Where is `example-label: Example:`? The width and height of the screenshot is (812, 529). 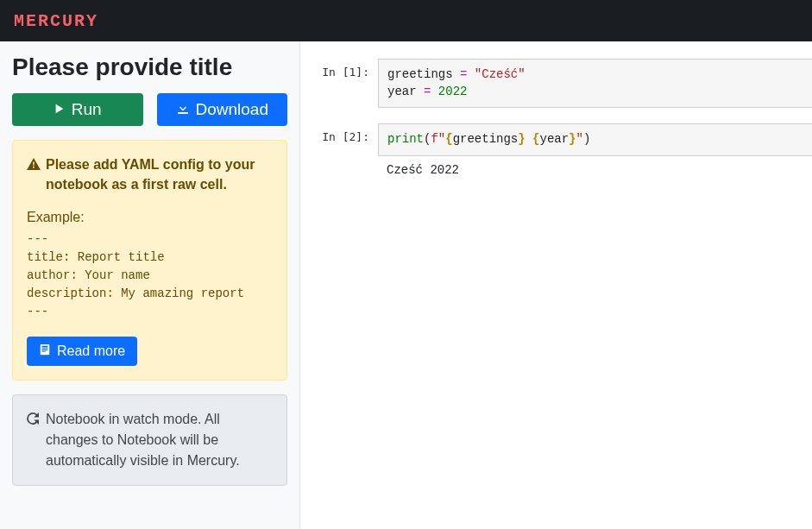 example-label: Example: is located at coordinates (150, 217).